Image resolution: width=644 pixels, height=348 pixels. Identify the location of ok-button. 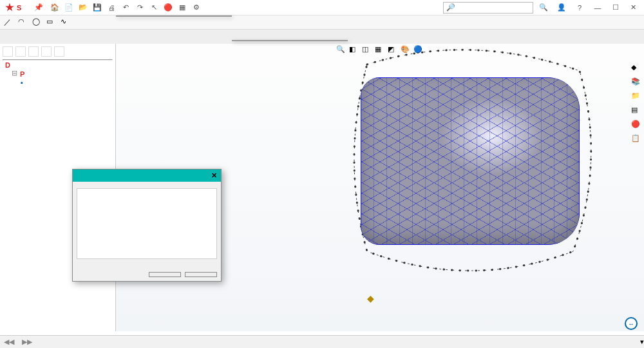
(201, 275).